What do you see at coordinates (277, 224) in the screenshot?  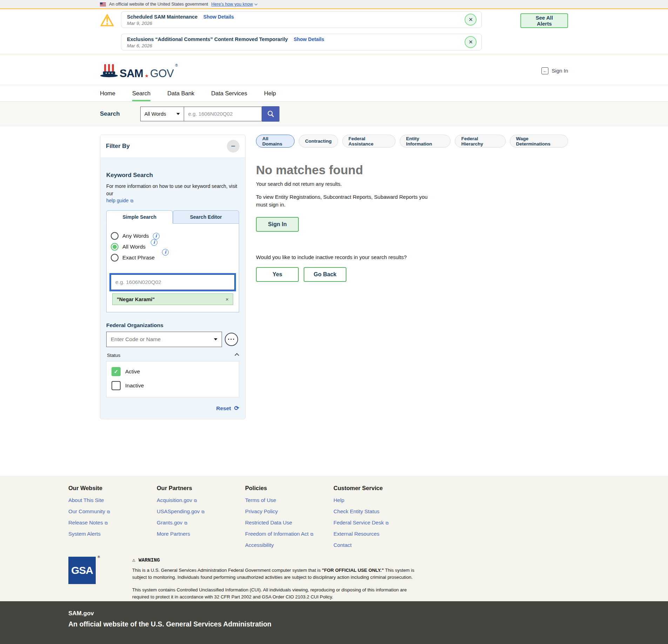 I see `sign-in-button: Sign In` at bounding box center [277, 224].